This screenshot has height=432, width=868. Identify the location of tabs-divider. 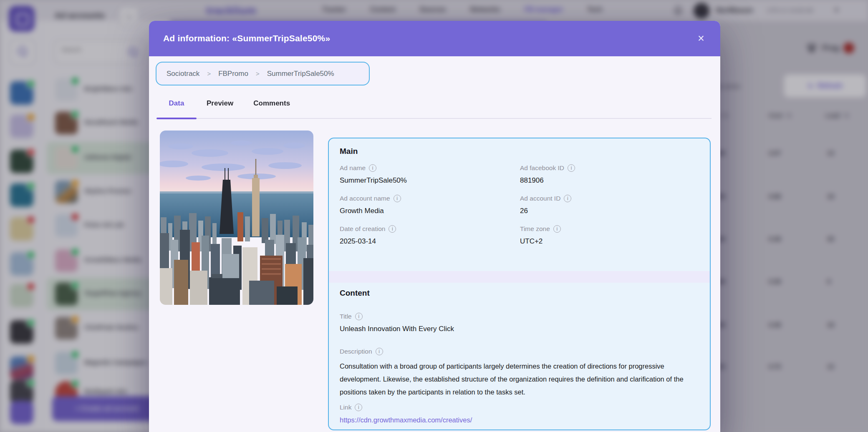
(434, 118).